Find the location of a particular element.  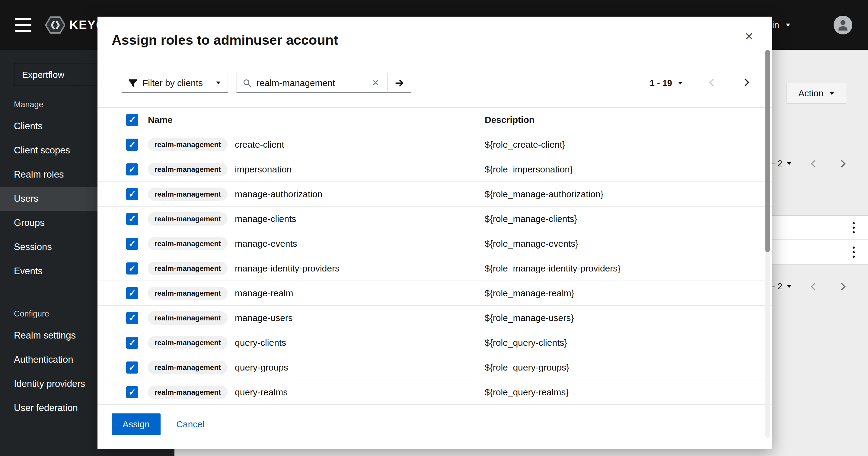

role-name: manage-identity-providers is located at coordinates (287, 268).